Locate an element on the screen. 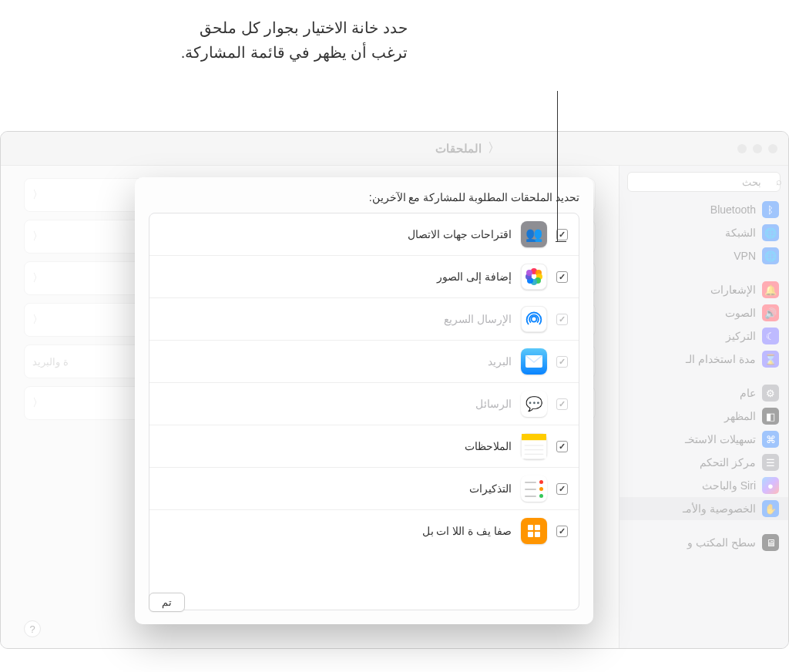 The image size is (789, 672). extension-row: 👥اقتراحات جهات الاتصال is located at coordinates (364, 234).